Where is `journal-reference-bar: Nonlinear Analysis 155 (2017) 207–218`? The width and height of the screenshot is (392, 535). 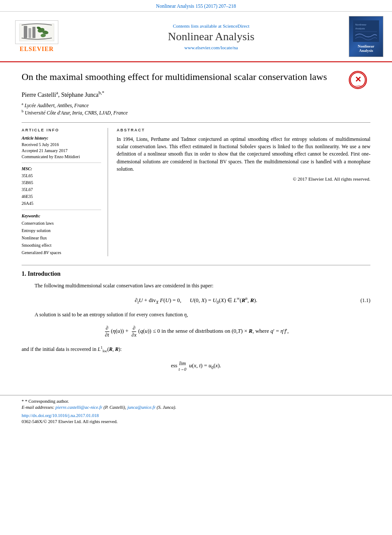 journal-reference-bar: Nonlinear Analysis 155 (2017) 207–218 is located at coordinates (196, 6).